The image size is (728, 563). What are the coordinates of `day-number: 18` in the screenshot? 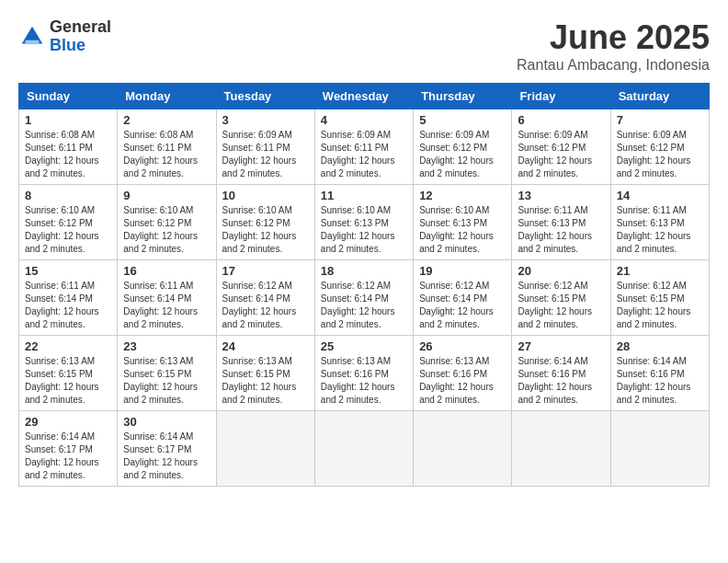 It's located at (364, 270).